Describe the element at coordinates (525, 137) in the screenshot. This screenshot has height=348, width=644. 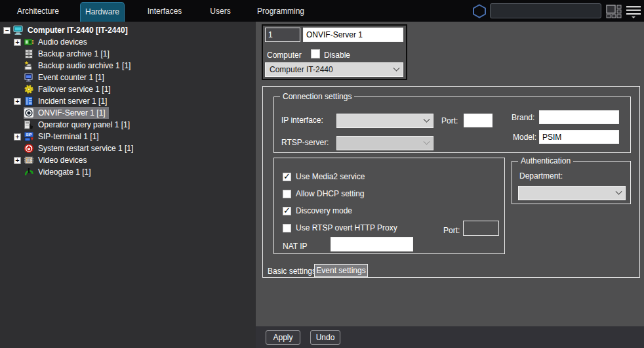
I see `model-label: Model:` at that location.